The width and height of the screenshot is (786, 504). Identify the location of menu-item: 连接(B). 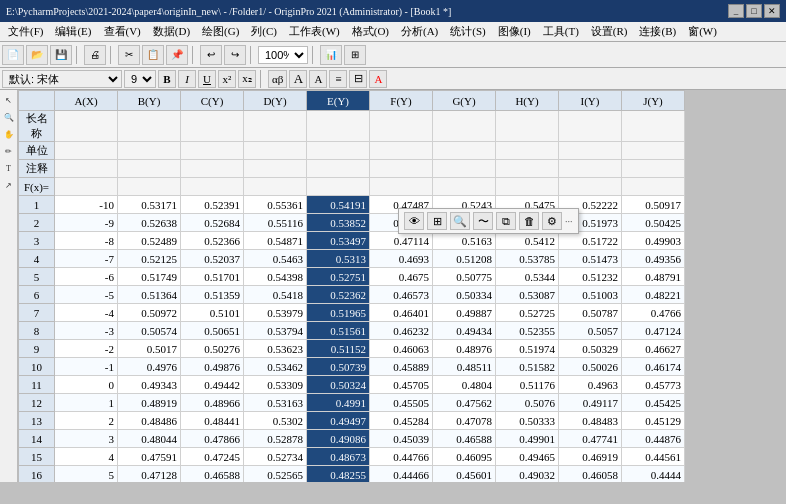
(658, 32).